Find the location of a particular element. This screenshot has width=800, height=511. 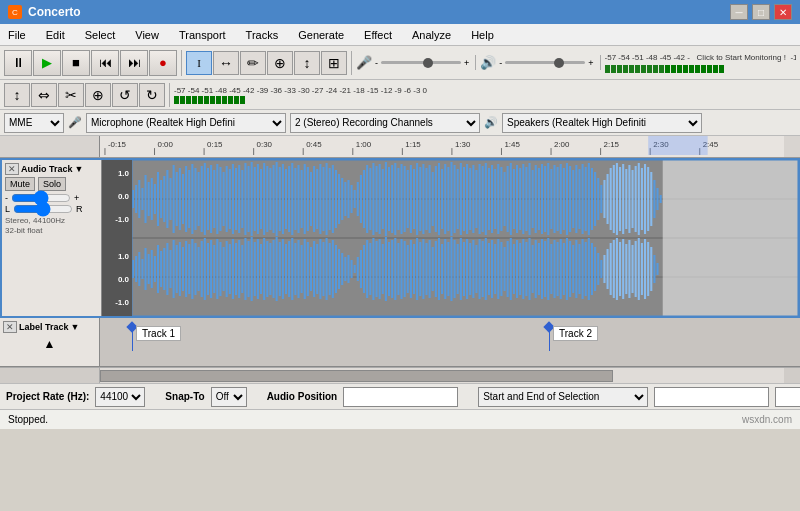

menu-analyze: Analyze is located at coordinates (432, 35).